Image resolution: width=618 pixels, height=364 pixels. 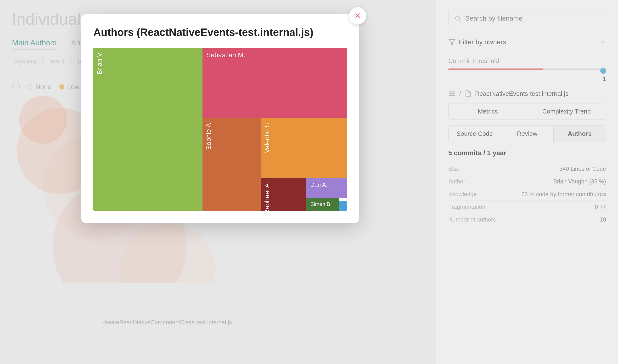 I want to click on treemap-cell-valentin: Valentin S., so click(x=304, y=148).